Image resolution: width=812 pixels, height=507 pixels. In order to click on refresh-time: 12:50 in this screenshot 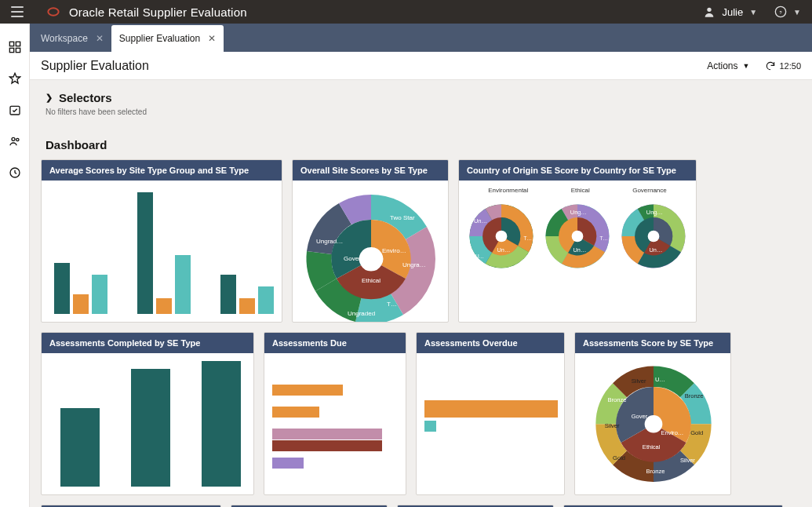, I will do `click(790, 66)`.